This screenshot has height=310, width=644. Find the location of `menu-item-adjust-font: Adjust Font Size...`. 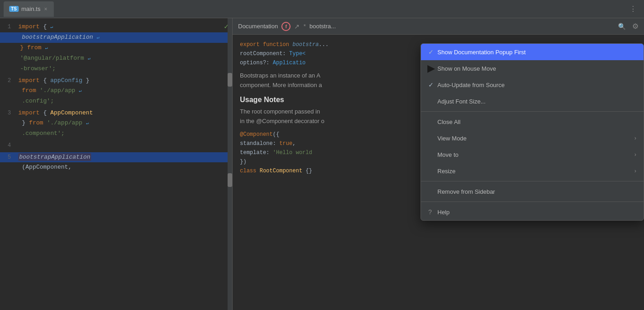

menu-item-adjust-font: Adjust Font Size... is located at coordinates (532, 101).